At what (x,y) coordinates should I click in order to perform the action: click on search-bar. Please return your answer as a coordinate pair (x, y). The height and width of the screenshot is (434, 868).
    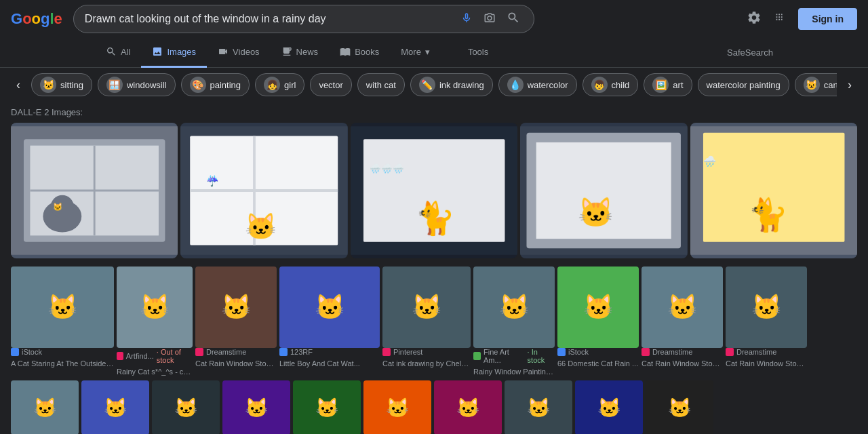
    Looking at the image, I should click on (304, 19).